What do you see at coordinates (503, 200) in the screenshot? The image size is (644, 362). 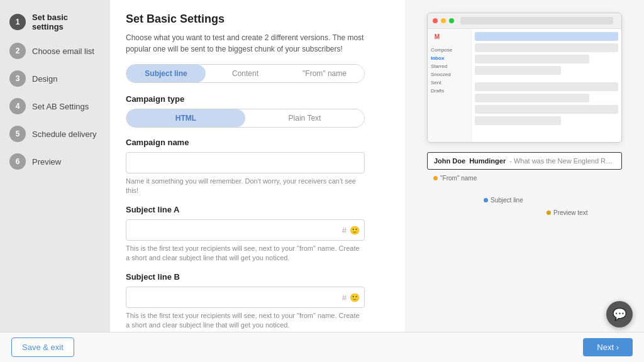 I see `subject-line-label-group: Subject line` at bounding box center [503, 200].